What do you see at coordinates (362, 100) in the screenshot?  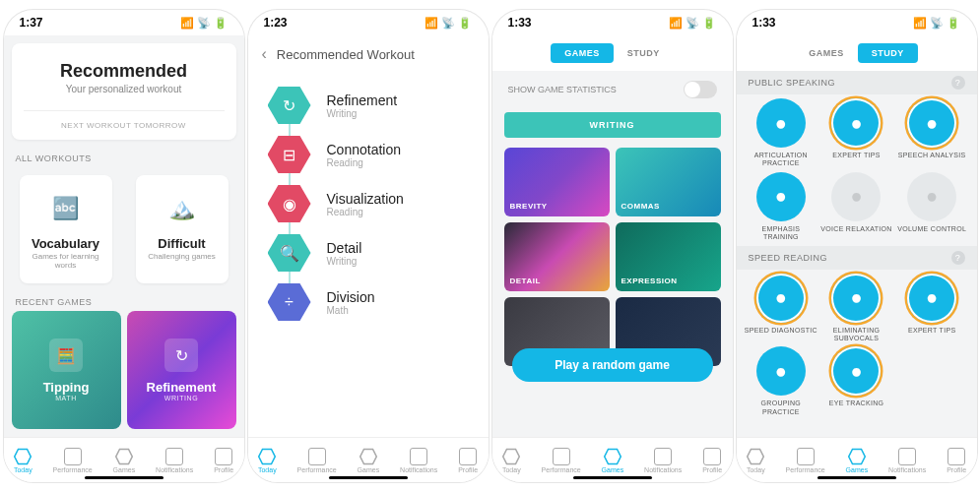 I see `step-title: Refinement` at bounding box center [362, 100].